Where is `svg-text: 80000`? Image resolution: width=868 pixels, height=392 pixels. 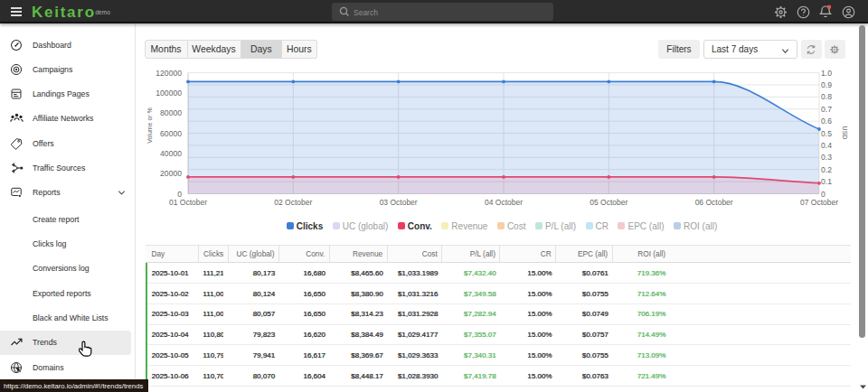 svg-text: 80000 is located at coordinates (171, 113).